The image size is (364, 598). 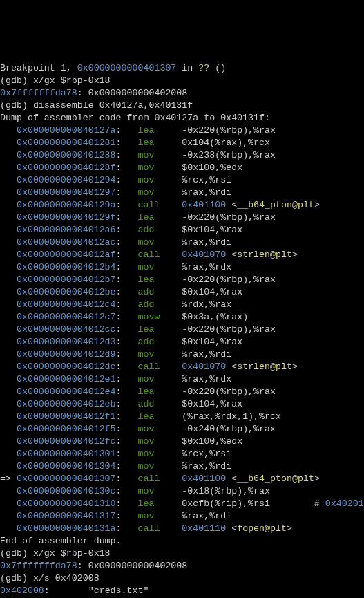 I want to click on instruction-address: 0x0000000000401301, so click(x=66, y=454).